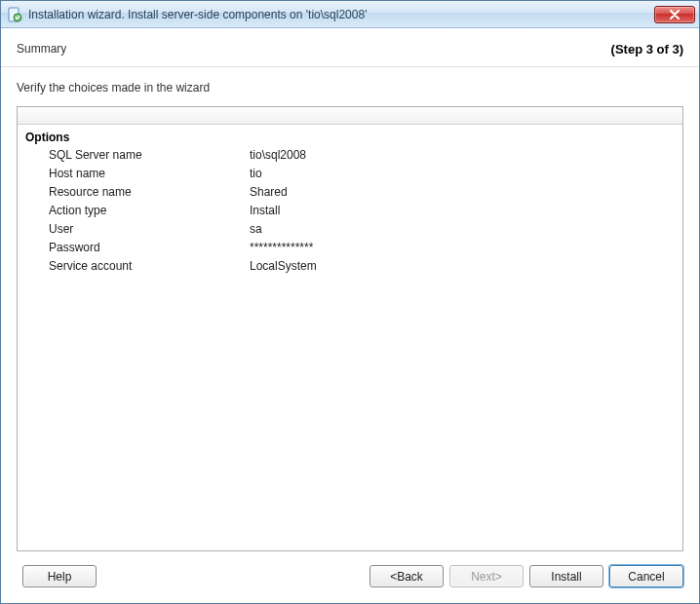 The height and width of the screenshot is (604, 700). What do you see at coordinates (137, 267) in the screenshot?
I see `option-label: Service account` at bounding box center [137, 267].